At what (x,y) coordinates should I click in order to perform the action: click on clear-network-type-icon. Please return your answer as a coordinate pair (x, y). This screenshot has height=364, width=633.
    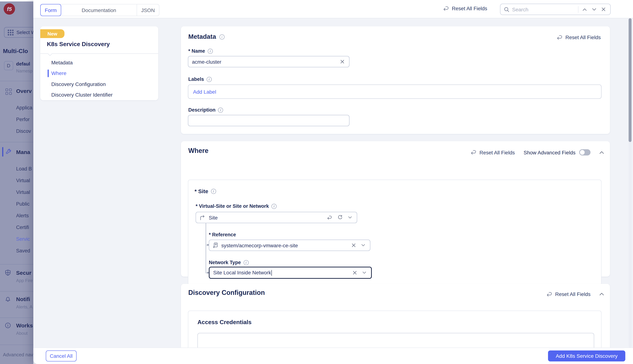
    Looking at the image, I should click on (355, 273).